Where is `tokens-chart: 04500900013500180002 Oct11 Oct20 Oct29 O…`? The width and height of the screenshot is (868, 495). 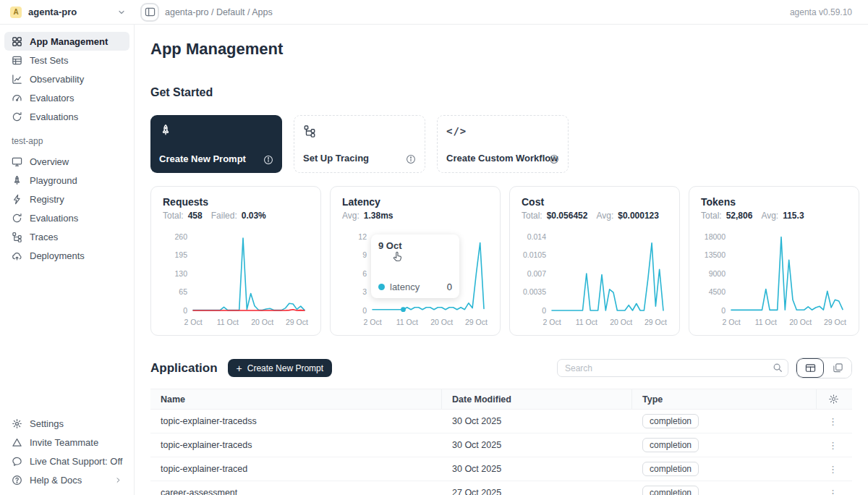 tokens-chart: 04500900013500180002 Oct11 Oct20 Oct29 O… is located at coordinates (774, 279).